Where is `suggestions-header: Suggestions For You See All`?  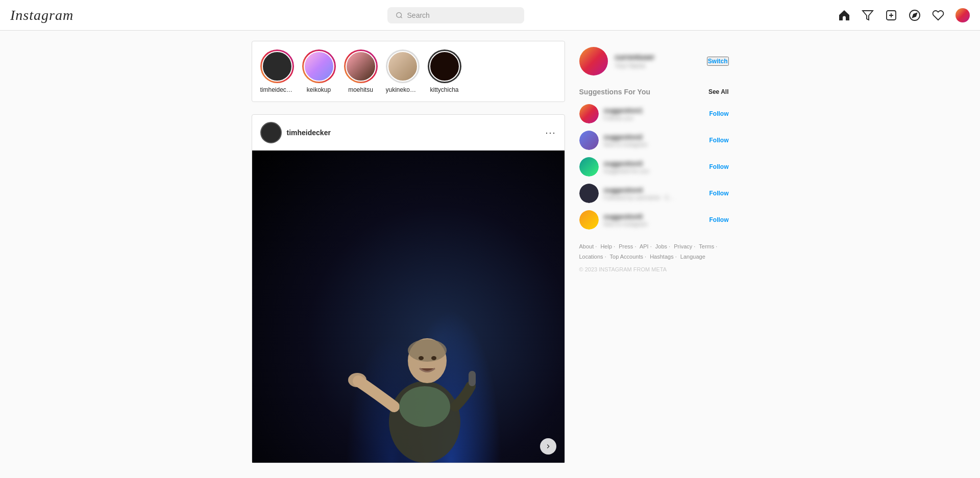
suggestions-header: Suggestions For You See All is located at coordinates (654, 92).